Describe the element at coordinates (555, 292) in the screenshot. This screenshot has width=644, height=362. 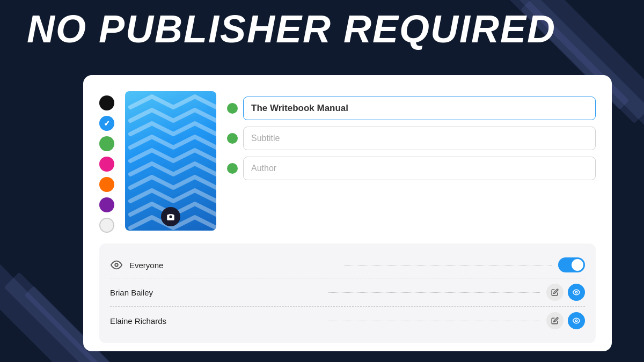
I see `pencil-icon` at that location.